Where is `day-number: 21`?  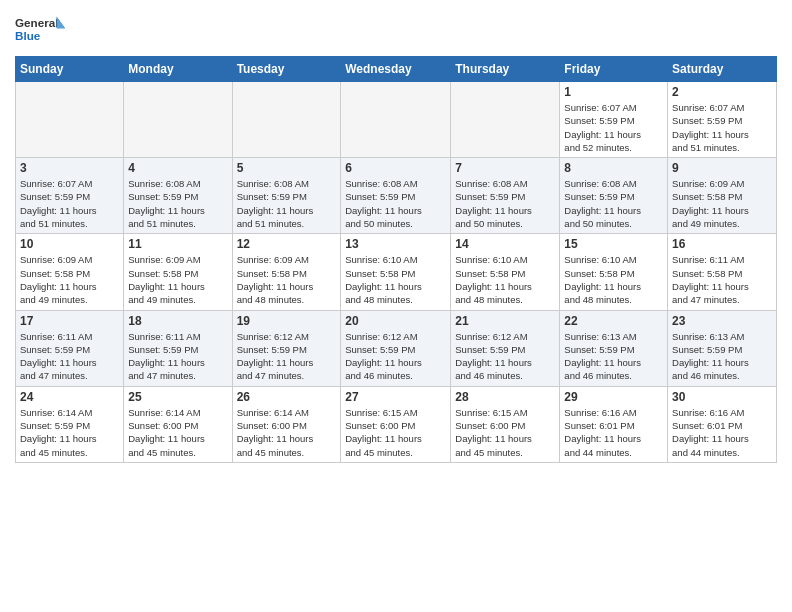 day-number: 21 is located at coordinates (505, 321).